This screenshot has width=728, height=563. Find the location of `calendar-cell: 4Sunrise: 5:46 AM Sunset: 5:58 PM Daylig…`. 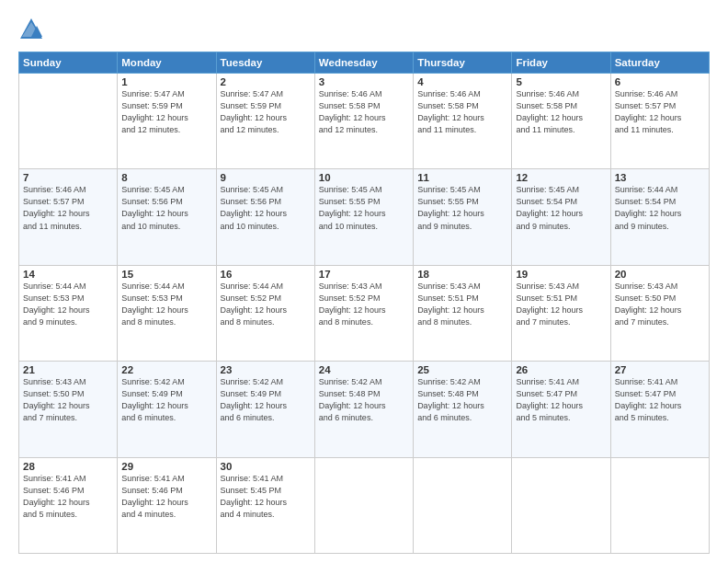

calendar-cell: 4Sunrise: 5:46 AM Sunset: 5:58 PM Daylig… is located at coordinates (463, 121).